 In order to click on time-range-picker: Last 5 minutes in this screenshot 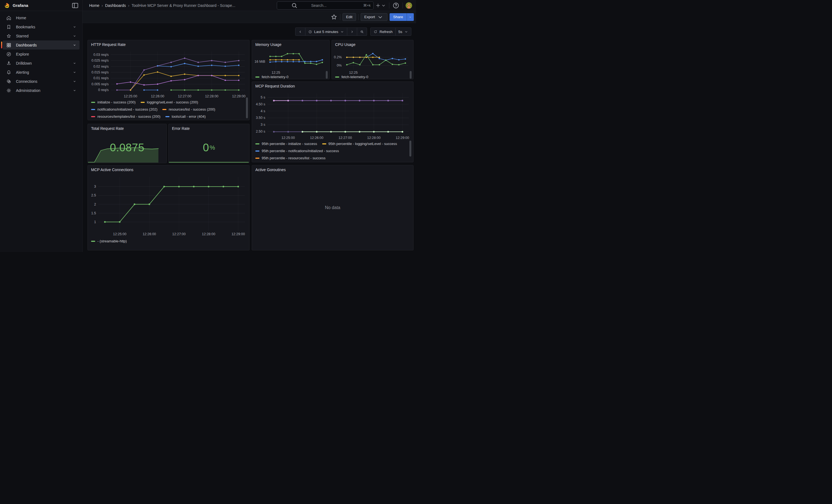, I will do `click(326, 32)`.